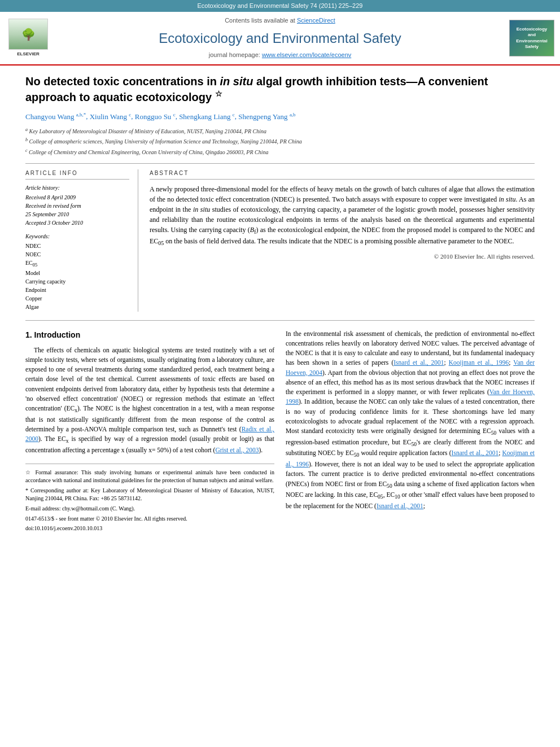 This screenshot has height=747, width=560. I want to click on history-heading: Article history:, so click(77, 188).